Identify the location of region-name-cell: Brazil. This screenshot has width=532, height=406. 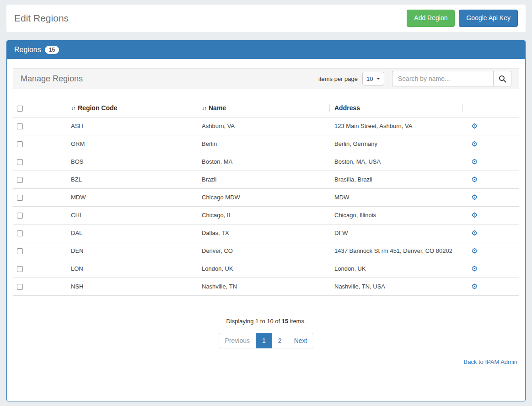
(263, 179).